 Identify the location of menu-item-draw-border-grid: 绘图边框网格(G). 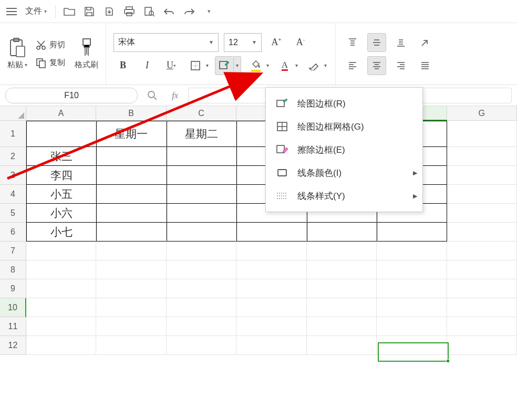
(344, 127).